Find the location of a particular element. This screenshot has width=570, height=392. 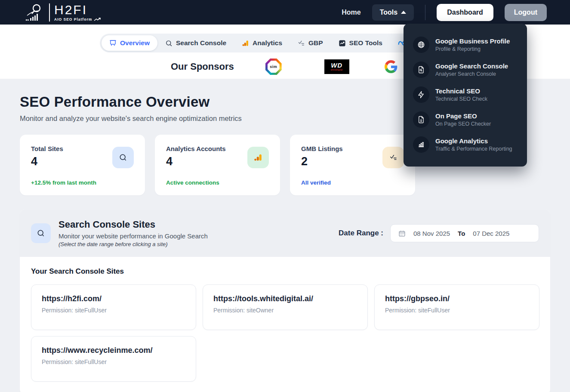

stat-card-total-sites: Total Sites 4 +12.5% from last month is located at coordinates (83, 165).